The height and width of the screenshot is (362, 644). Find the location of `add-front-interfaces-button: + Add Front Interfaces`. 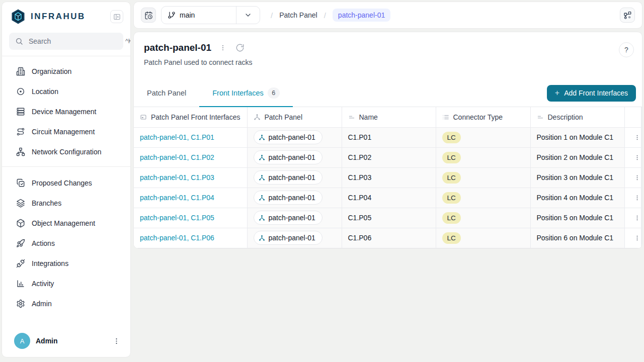

add-front-interfaces-button: + Add Front Interfaces is located at coordinates (592, 94).